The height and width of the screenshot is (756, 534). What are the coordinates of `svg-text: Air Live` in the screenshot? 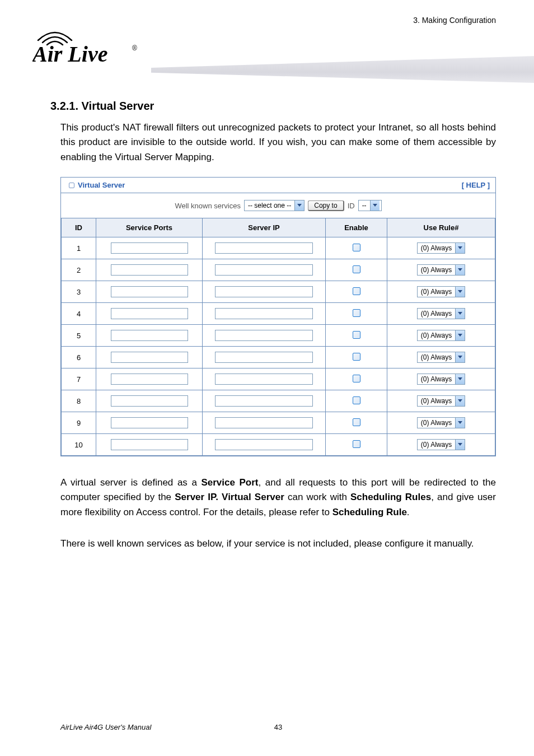 It's located at (70, 54).